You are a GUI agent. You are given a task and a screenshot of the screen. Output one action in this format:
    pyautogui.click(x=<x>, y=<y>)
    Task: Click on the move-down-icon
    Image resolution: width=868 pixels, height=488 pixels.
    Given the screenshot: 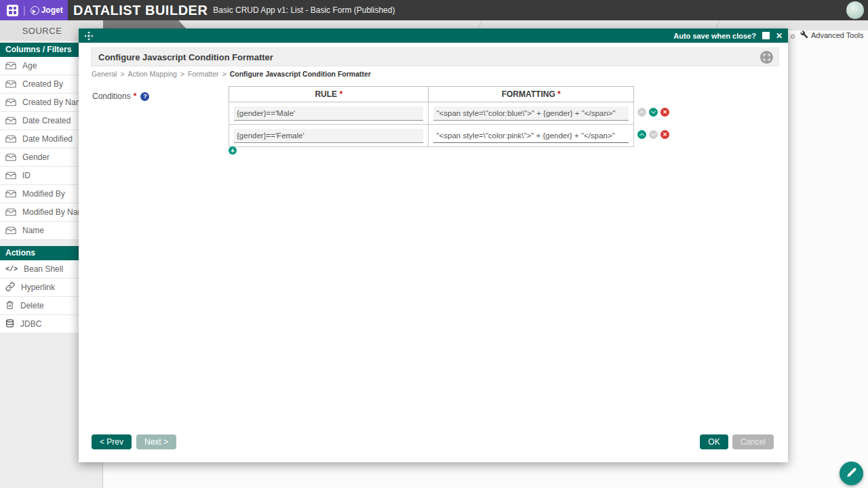 What is the action you would take?
    pyautogui.click(x=654, y=113)
    